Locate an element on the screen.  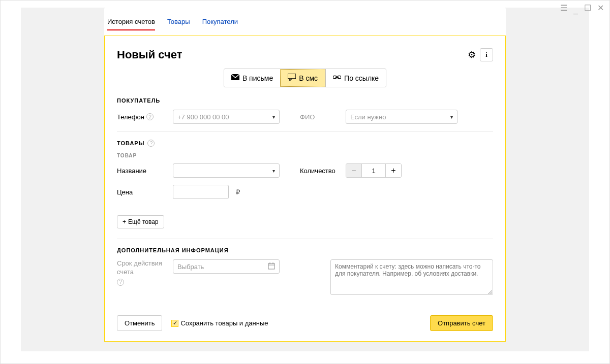
send-mode-segmented: В письме В смс По ссылке is located at coordinates (305, 78).